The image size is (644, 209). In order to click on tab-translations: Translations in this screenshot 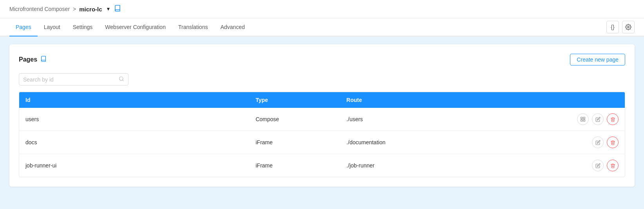, I will do `click(193, 27)`.